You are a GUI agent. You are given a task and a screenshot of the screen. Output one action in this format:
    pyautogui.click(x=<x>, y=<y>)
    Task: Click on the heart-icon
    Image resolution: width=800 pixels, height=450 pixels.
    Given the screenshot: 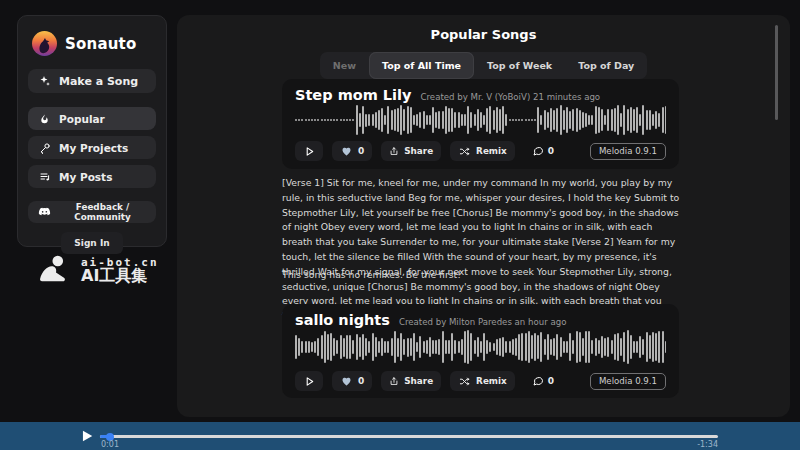 What is the action you would take?
    pyautogui.click(x=346, y=381)
    